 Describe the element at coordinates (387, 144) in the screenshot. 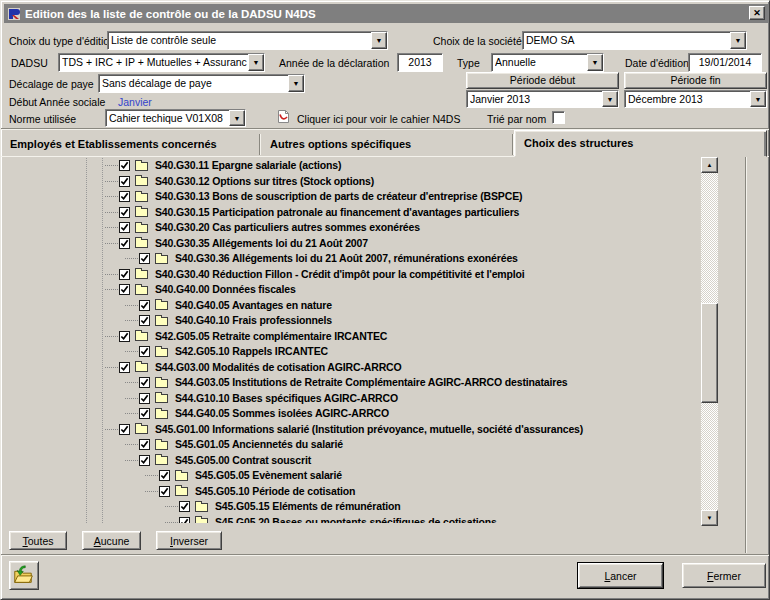

I see `tab: Autres options spécifiques` at that location.